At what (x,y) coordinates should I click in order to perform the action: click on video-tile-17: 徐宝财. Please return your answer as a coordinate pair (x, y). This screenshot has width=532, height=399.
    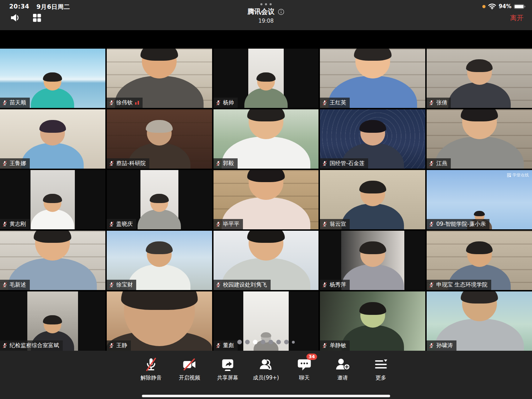
    Looking at the image, I should click on (160, 261).